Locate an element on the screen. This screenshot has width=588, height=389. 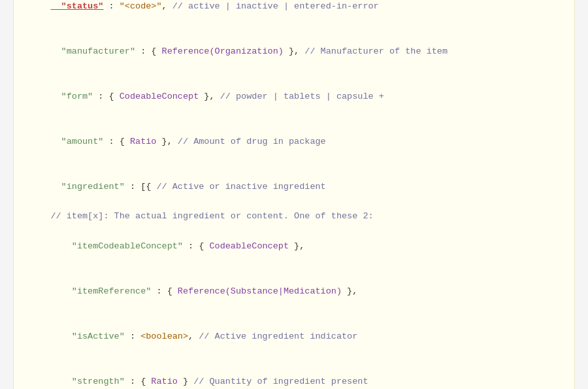
line-strength: "strength" : { Ratio } // Quantity of in… is located at coordinates (294, 374).